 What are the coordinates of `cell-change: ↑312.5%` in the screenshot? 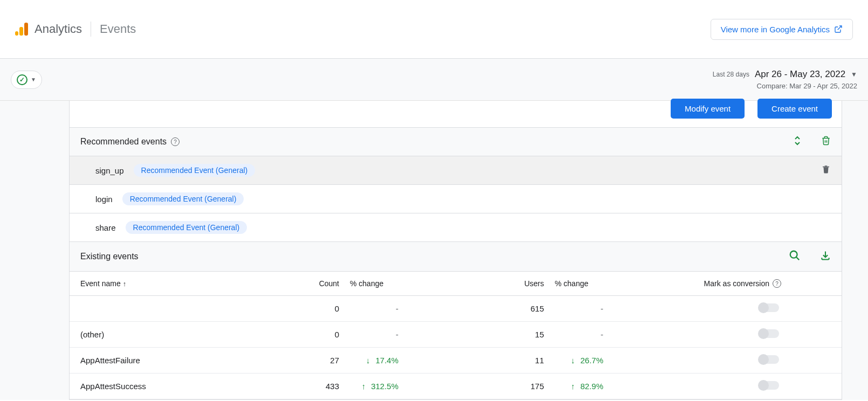 It's located at (371, 386).